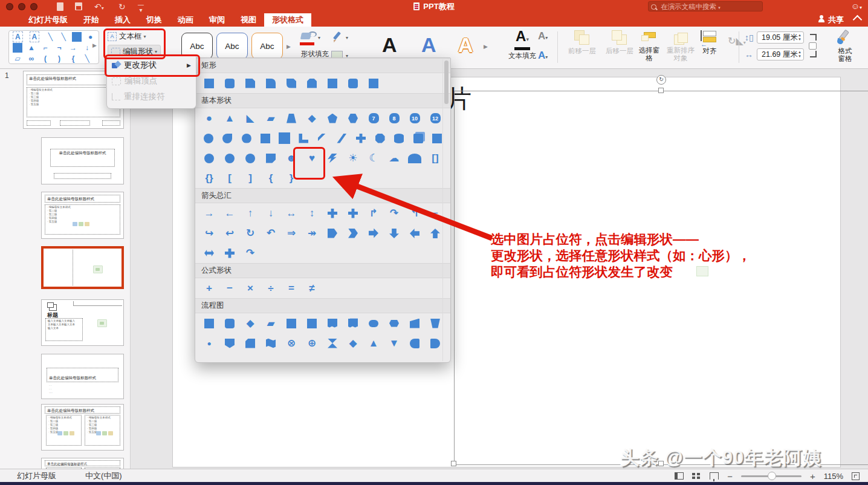  What do you see at coordinates (394, 119) in the screenshot?
I see `shape-octagon-8-icon: 8` at bounding box center [394, 119].